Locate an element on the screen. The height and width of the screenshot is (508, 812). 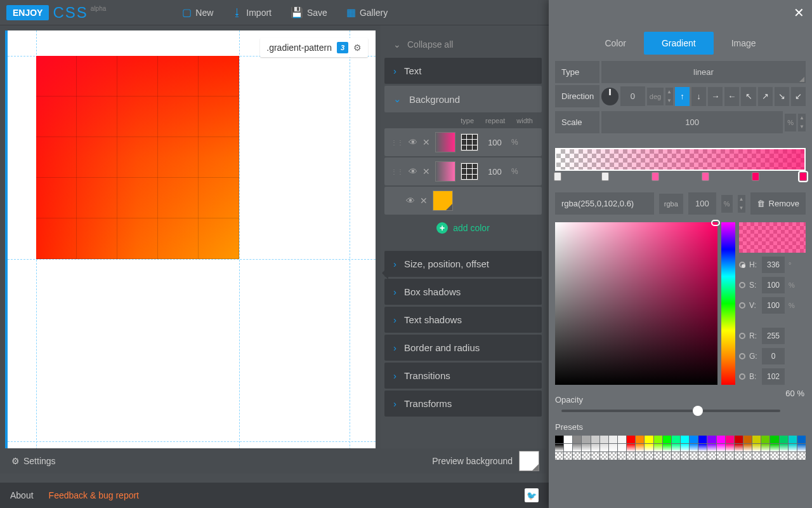
gallery-button: ▦Gallery is located at coordinates (367, 13).